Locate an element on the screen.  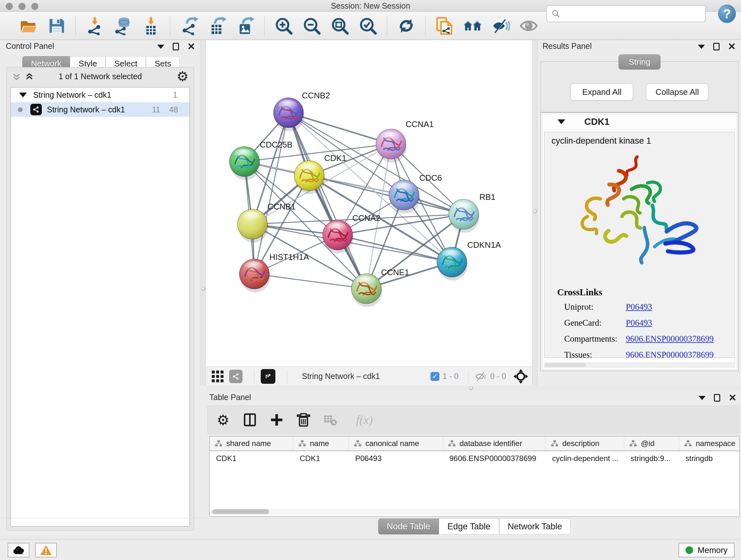
collapse-all-button: Collapse All is located at coordinates (677, 92).